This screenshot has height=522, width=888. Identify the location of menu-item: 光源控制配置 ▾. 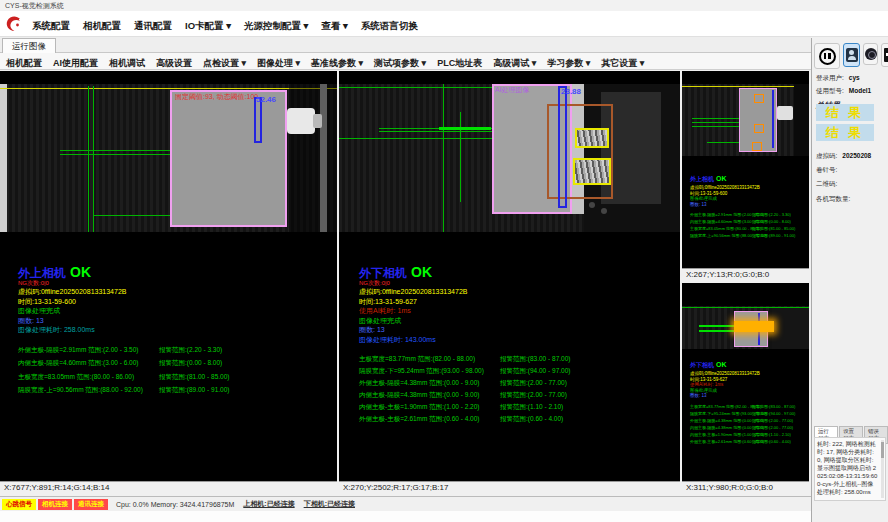
(276, 26).